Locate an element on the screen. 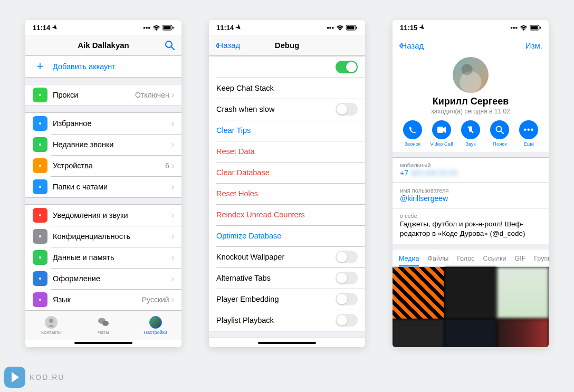  row-label: Язык is located at coordinates (97, 300).